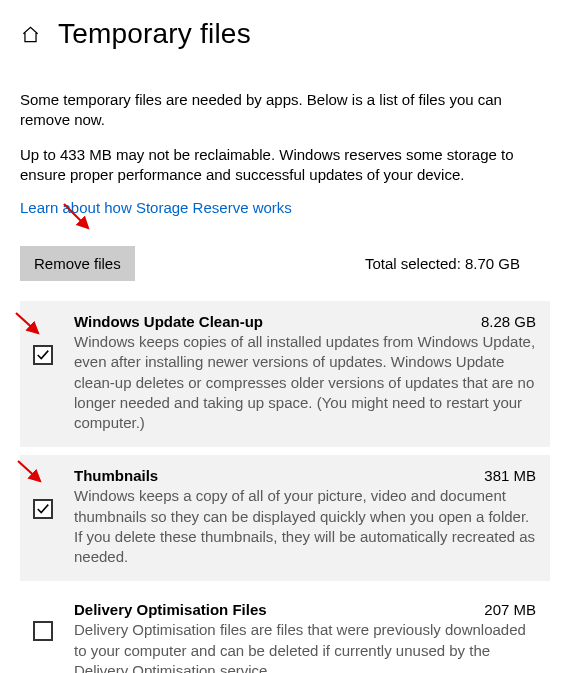 This screenshot has height=673, width=570. Describe the element at coordinates (43, 355) in the screenshot. I see `checkbox-windows-update-cleanup` at that location.